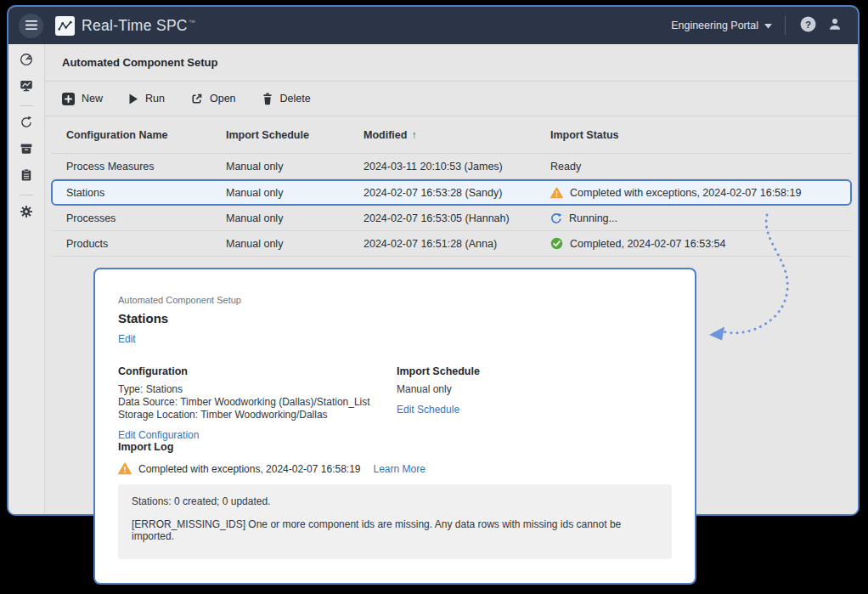  Describe the element at coordinates (213, 99) in the screenshot. I see `open-button: Open` at that location.